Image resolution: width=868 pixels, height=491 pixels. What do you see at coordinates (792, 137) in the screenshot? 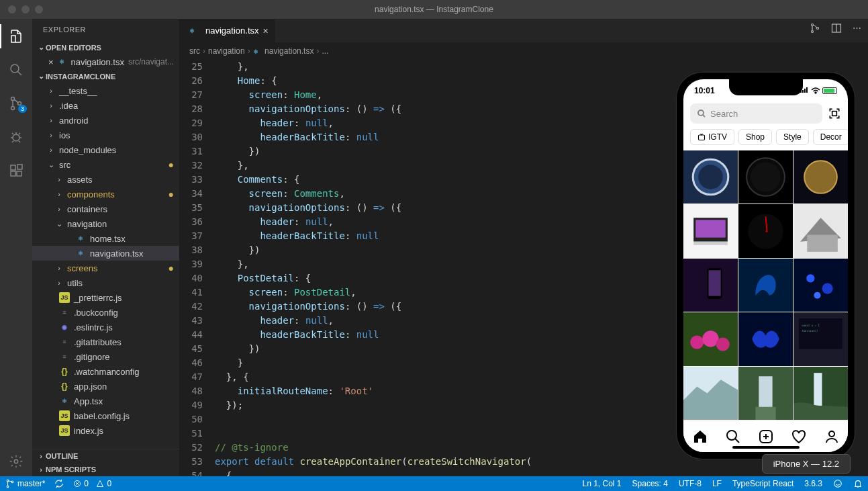
I see `category-chip: Style` at bounding box center [792, 137].